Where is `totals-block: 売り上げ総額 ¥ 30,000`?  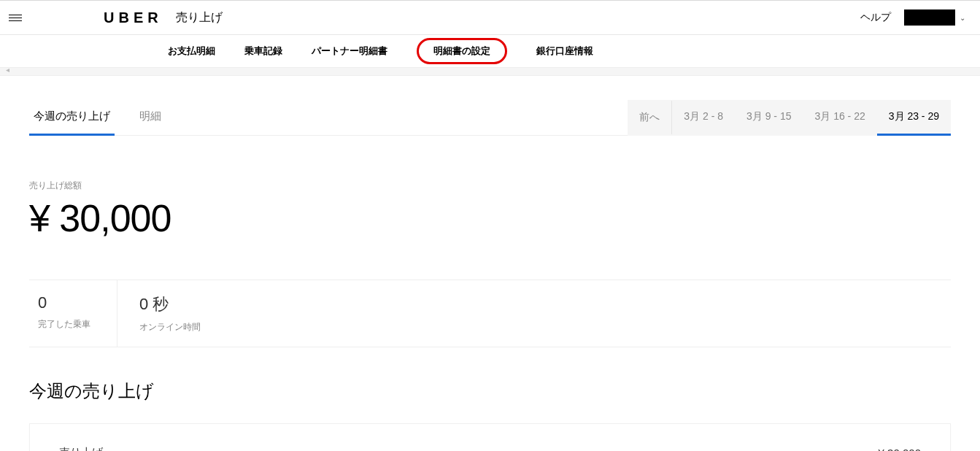 totals-block: 売り上げ総額 ¥ 30,000 is located at coordinates (490, 210).